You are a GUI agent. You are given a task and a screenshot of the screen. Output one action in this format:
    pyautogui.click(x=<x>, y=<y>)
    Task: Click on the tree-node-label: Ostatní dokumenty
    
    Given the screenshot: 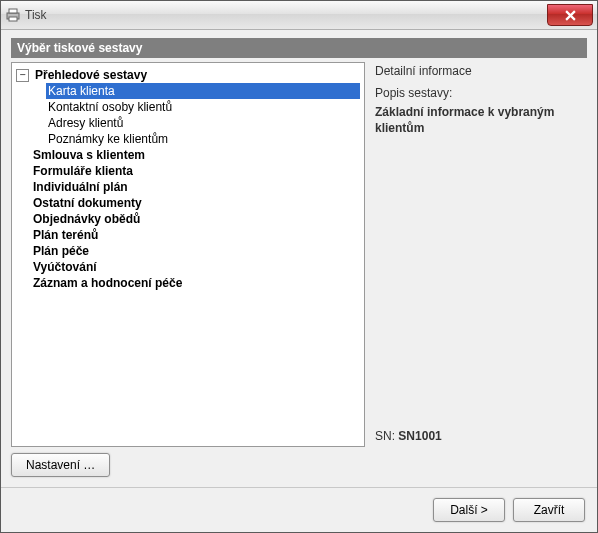 What is the action you would take?
    pyautogui.click(x=88, y=203)
    